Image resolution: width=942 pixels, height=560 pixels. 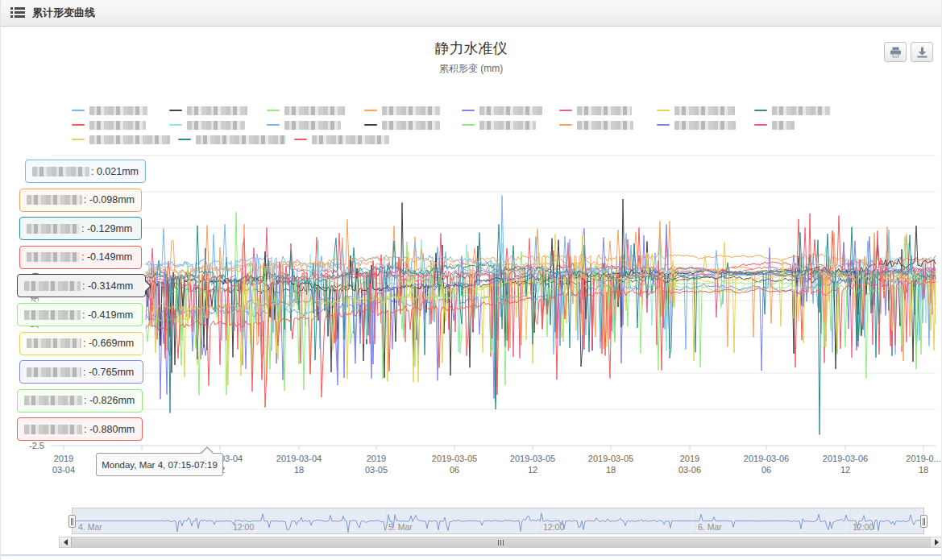 I want to click on scrollbar-grip-icon, so click(x=501, y=543).